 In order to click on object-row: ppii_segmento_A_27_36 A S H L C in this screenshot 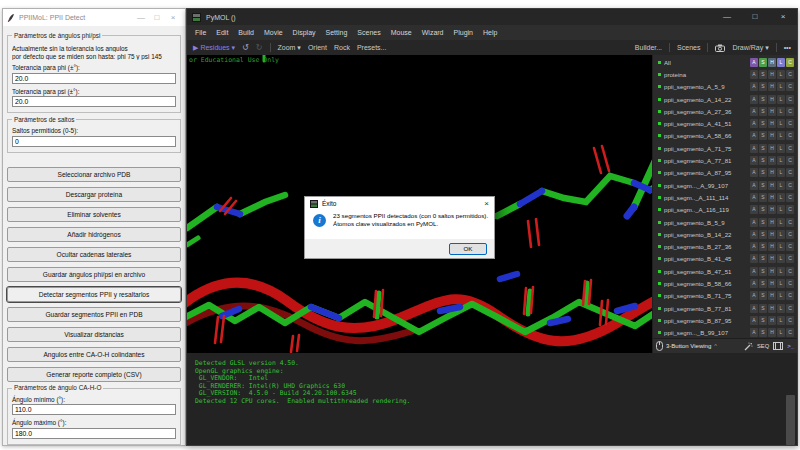, I will do `click(725, 111)`.